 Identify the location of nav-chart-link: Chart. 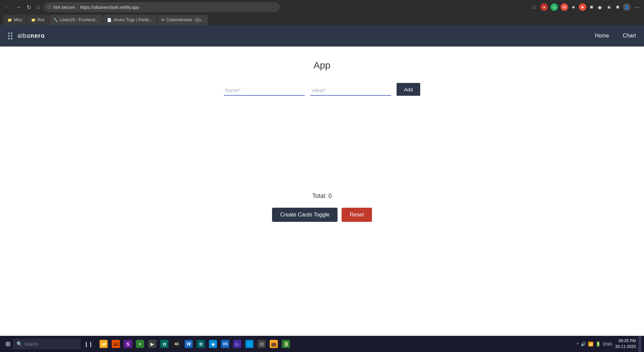
(629, 36).